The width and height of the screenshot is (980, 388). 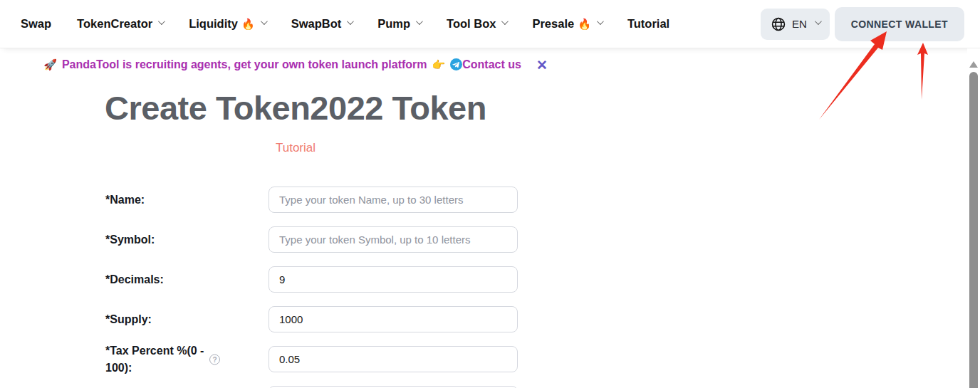 I want to click on nav-label: Swap, so click(x=36, y=24).